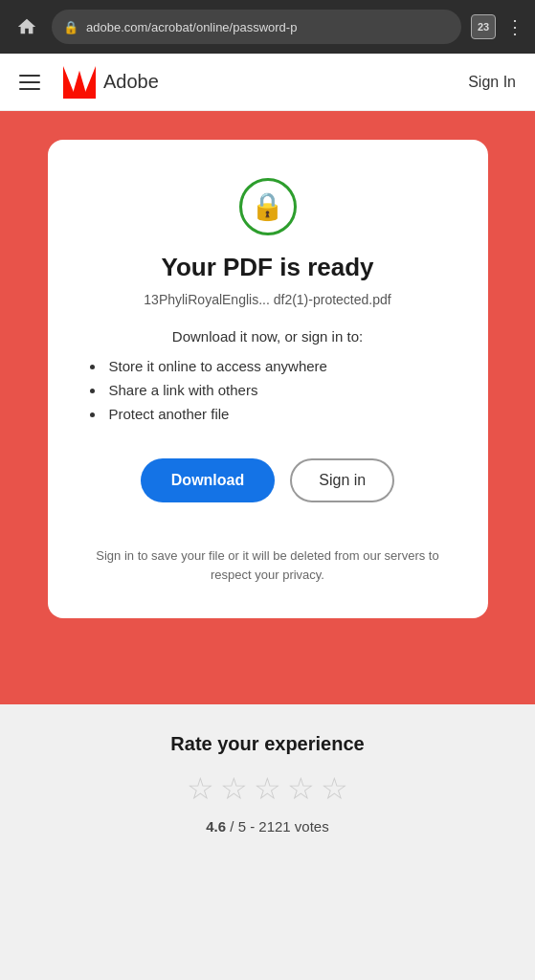  Describe the element at coordinates (268, 394) in the screenshot. I see `benefits-list: Store it online to access anywhere Share…` at that location.